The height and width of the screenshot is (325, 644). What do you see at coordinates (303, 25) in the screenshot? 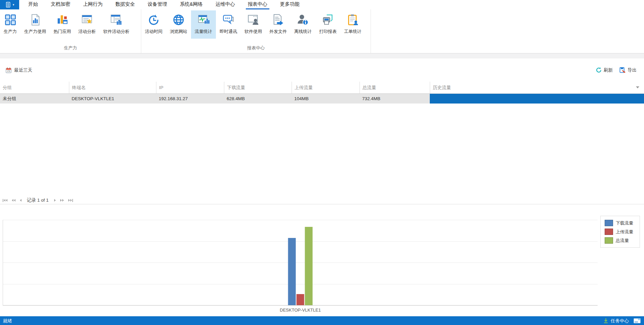
I see `ribbon-item-offline-statistics: 离线统计` at bounding box center [303, 25].